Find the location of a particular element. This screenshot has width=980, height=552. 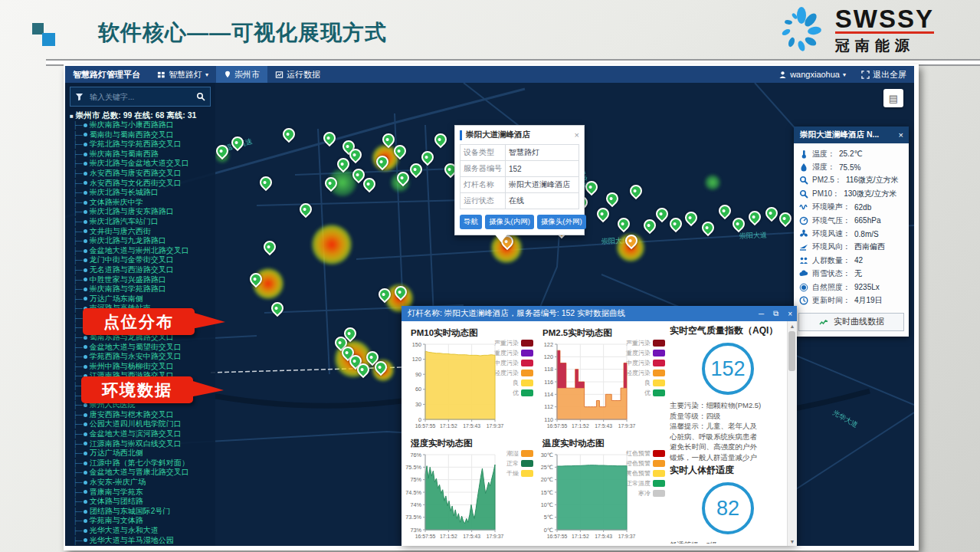

sidebar-item: ├─蜀南街与蜀南西路交叉口 is located at coordinates (140, 135).